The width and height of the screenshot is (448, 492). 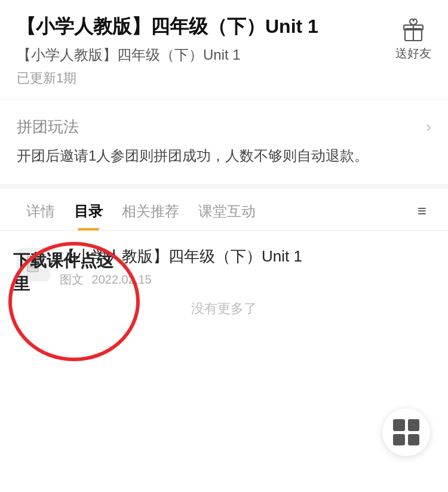 What do you see at coordinates (48, 127) in the screenshot?
I see `group-title: 拼团玩法` at bounding box center [48, 127].